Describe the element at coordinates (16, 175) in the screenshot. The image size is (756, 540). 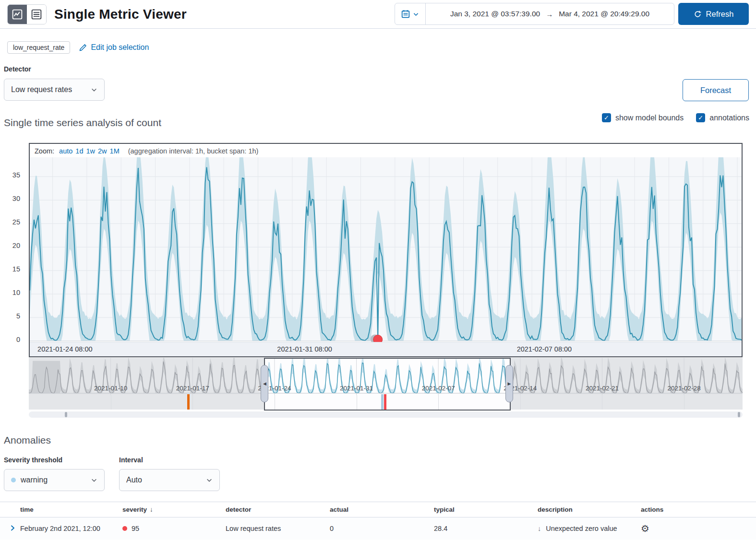
I see `y-tick-label: 35` at that location.